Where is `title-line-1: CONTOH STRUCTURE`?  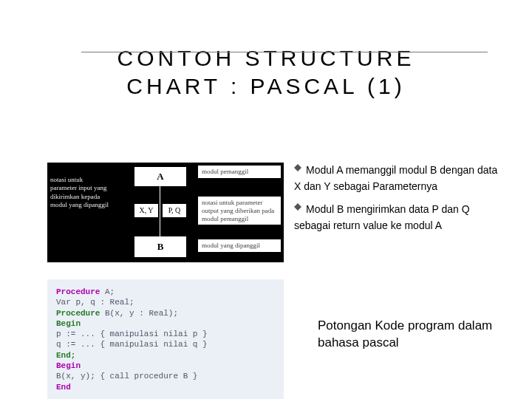 title-line-1: CONTOH STRUCTURE is located at coordinates (266, 58).